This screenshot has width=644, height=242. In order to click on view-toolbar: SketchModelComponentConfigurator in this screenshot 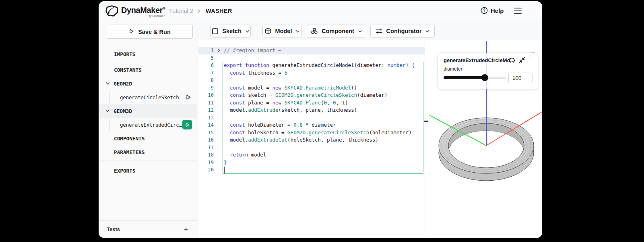, I will do `click(370, 31)`.